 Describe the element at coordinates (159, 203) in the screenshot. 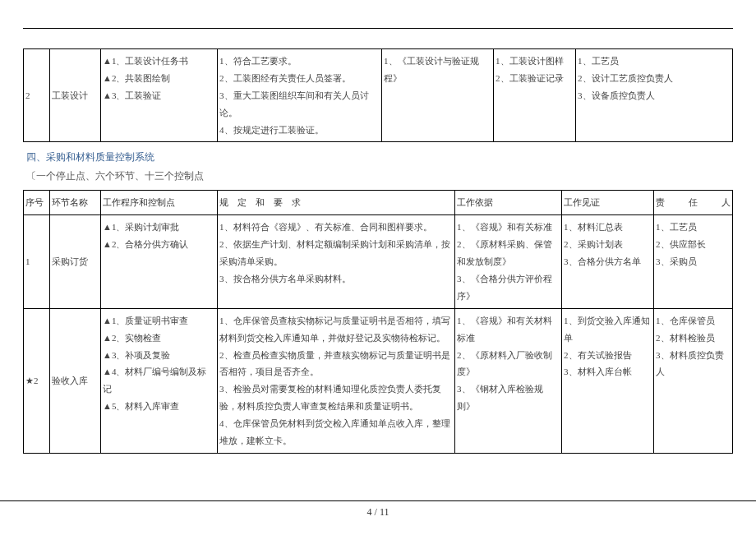

I see `col-ctrl: 工作程序和控制点` at that location.